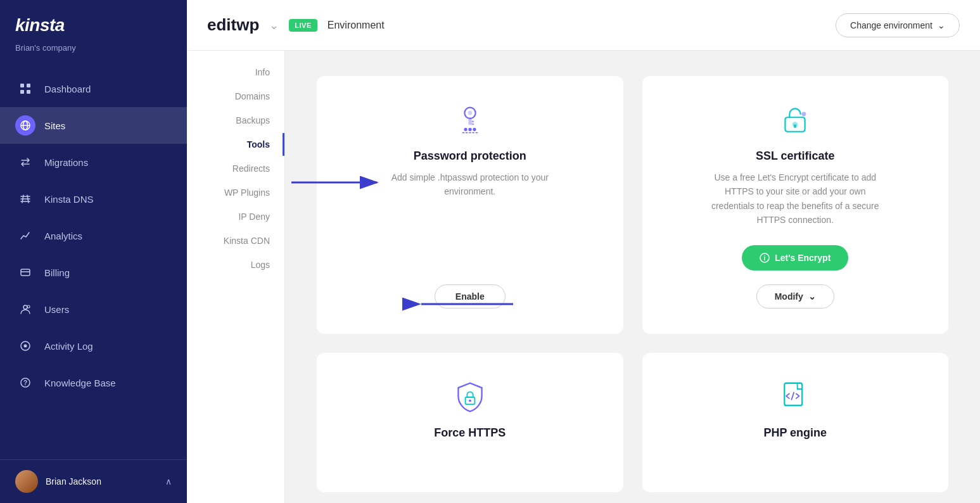 This screenshot has height=503, width=980. What do you see at coordinates (25, 162) in the screenshot?
I see `migrations-icon-wrap` at bounding box center [25, 162].